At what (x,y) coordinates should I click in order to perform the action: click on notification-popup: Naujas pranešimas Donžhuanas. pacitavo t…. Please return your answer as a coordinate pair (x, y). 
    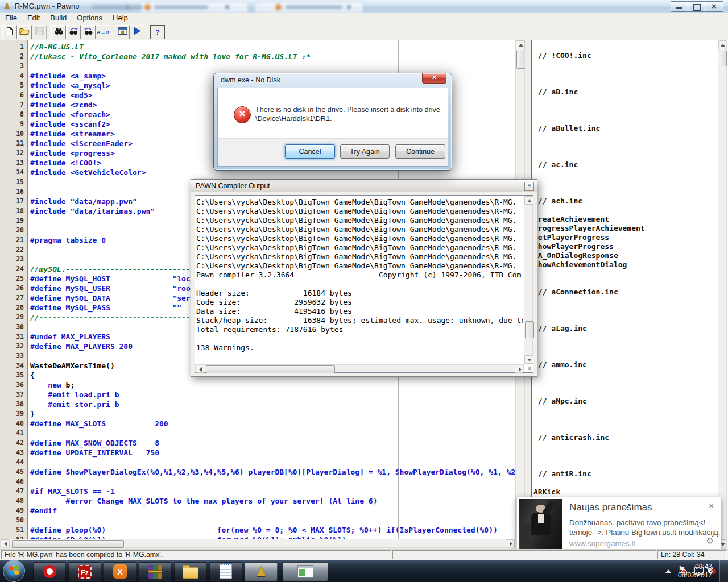
    Looking at the image, I should click on (619, 524).